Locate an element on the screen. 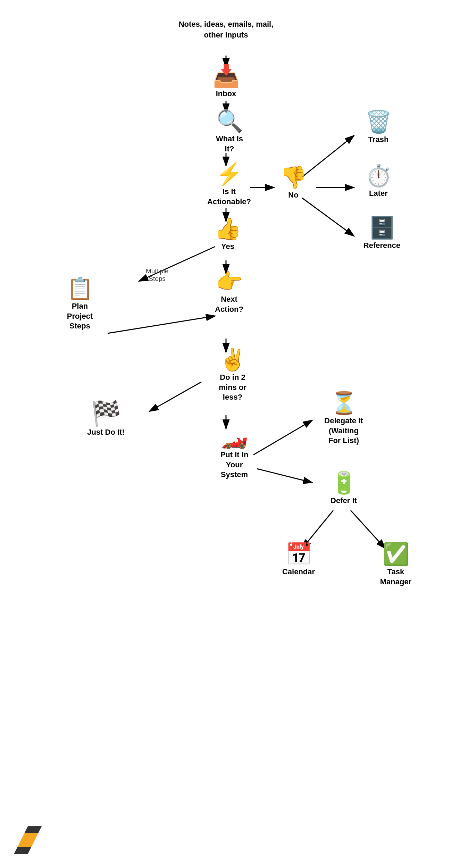 This screenshot has width=452, height=868. inbox-icon: 📥 is located at coordinates (226, 76).